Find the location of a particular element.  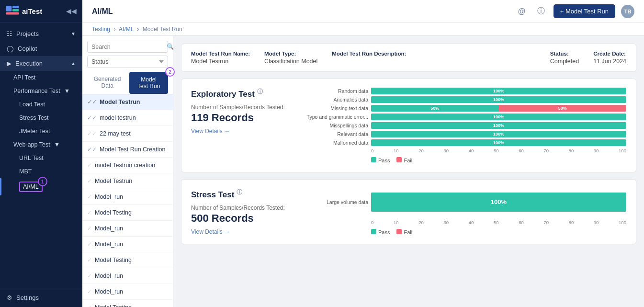

exploratory-test-info: Exploratory Test ⓘ Number of Samples/Rec… is located at coordinates (244, 125).